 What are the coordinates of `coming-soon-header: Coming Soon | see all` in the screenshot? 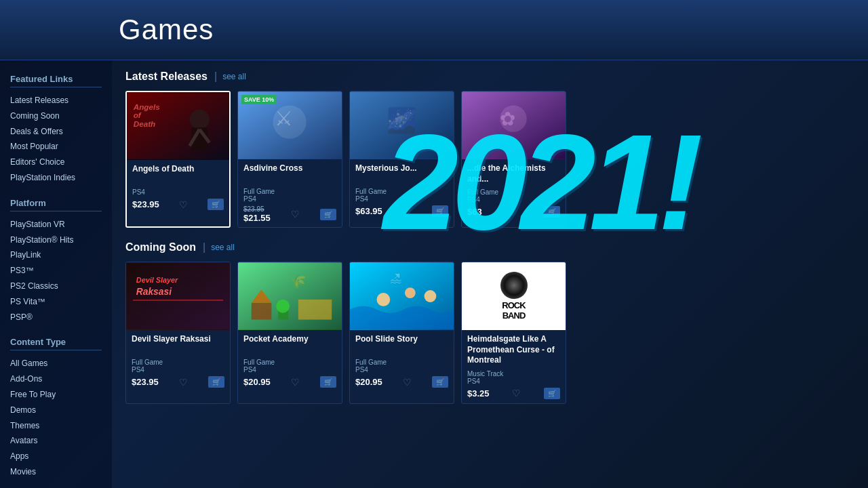 It's located at (490, 247).